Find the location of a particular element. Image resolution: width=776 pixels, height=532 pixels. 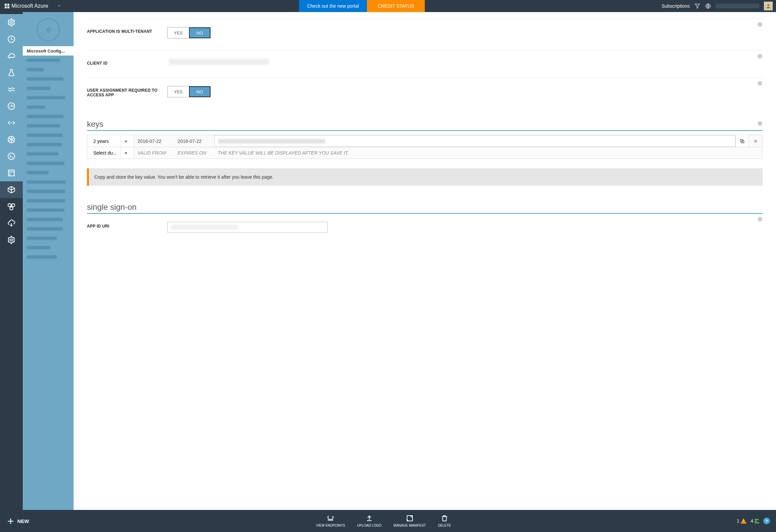

brand-dropdown is located at coordinates (59, 6).